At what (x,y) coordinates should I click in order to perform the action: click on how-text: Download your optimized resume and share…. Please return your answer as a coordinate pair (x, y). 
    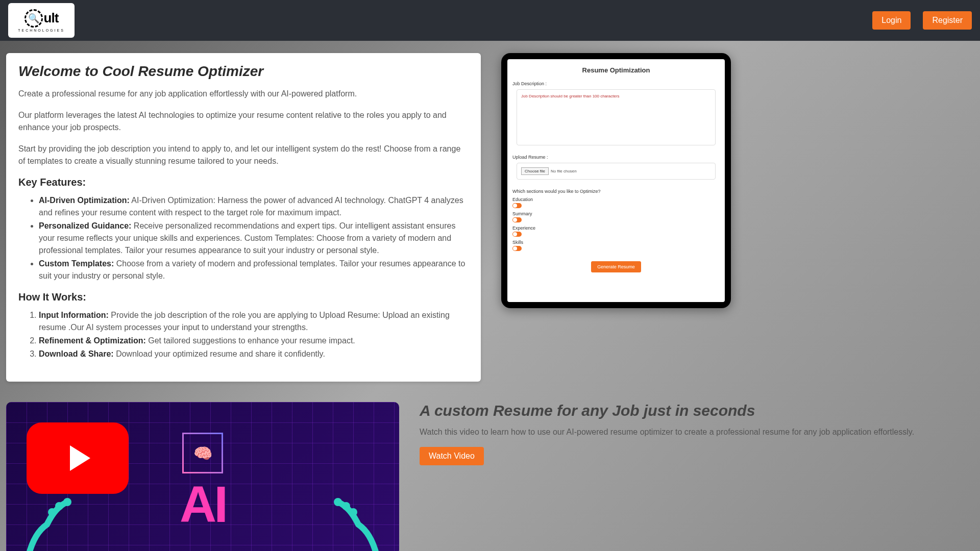
    Looking at the image, I should click on (219, 354).